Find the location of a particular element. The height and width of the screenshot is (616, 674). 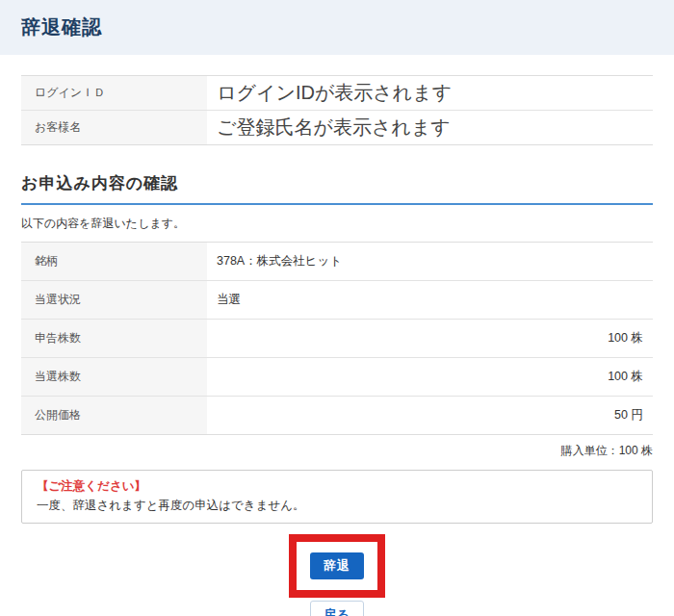

customer-name-label: お客様名 is located at coordinates (114, 128).